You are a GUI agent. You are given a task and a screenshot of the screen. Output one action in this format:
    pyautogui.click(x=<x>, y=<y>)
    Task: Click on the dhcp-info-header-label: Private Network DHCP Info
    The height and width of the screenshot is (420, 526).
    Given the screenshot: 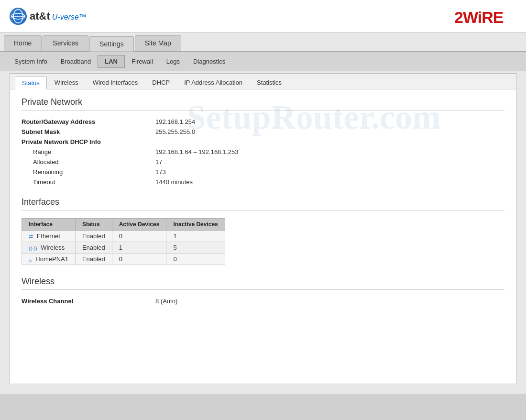 What is the action you would take?
    pyautogui.click(x=88, y=142)
    